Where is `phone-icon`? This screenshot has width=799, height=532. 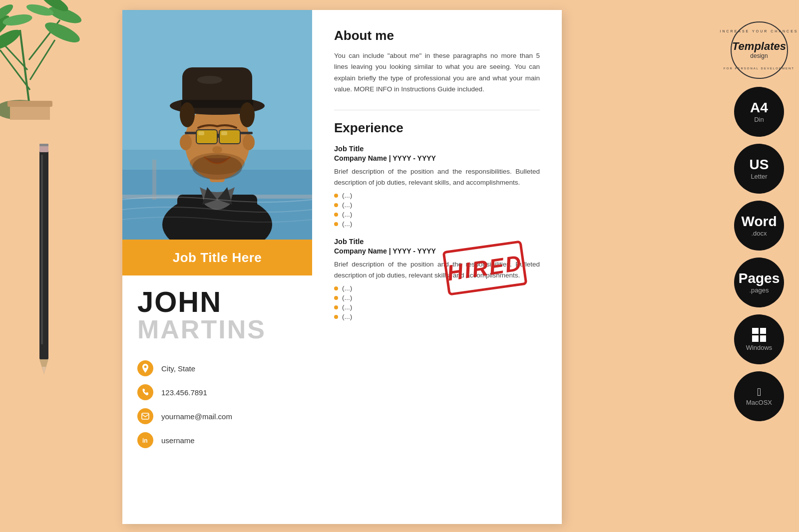
phone-icon is located at coordinates (145, 392).